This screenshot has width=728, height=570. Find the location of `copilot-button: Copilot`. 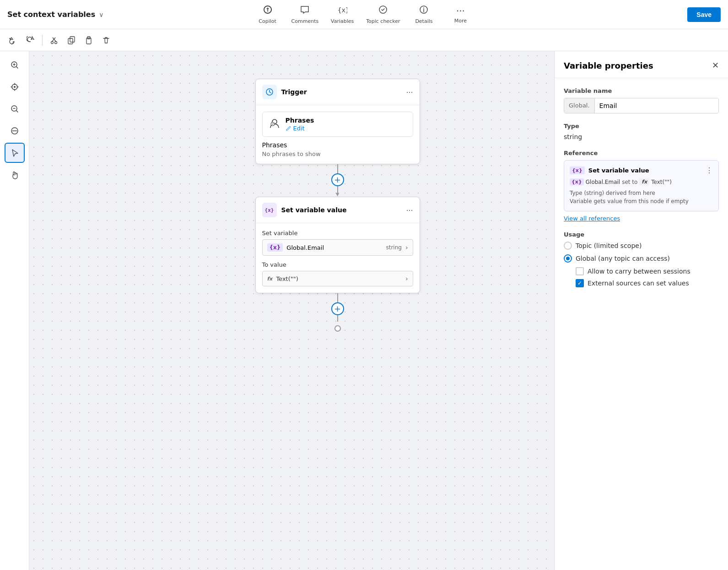

copilot-button: Copilot is located at coordinates (268, 15).